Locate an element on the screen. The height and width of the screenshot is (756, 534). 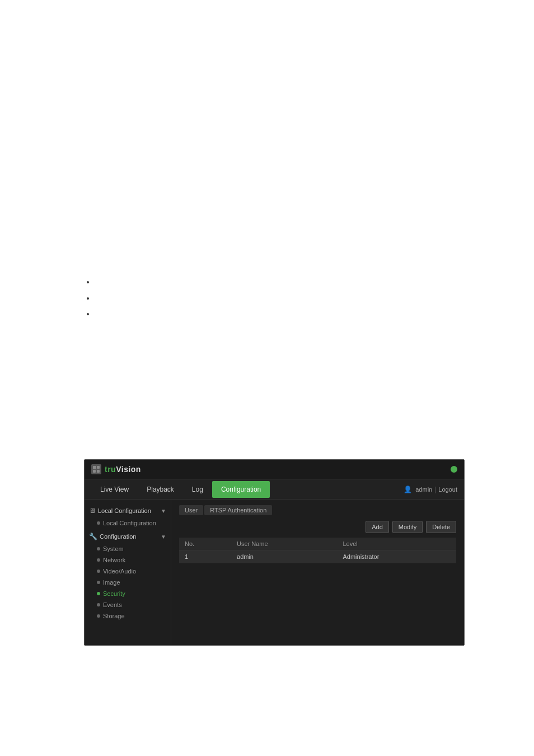
wrench-icon: 🔧 is located at coordinates (93, 536).